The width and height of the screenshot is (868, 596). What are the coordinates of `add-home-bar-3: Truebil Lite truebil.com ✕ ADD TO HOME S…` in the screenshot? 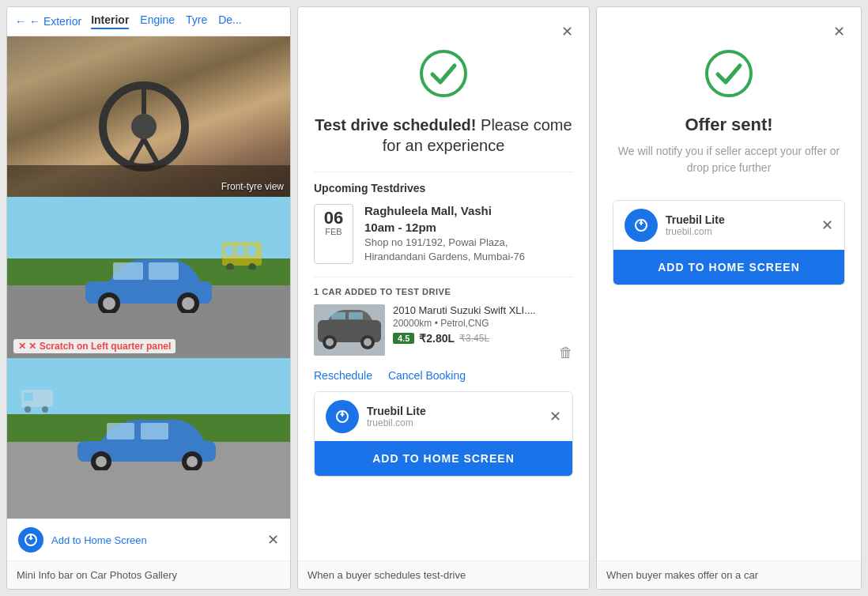 It's located at (729, 243).